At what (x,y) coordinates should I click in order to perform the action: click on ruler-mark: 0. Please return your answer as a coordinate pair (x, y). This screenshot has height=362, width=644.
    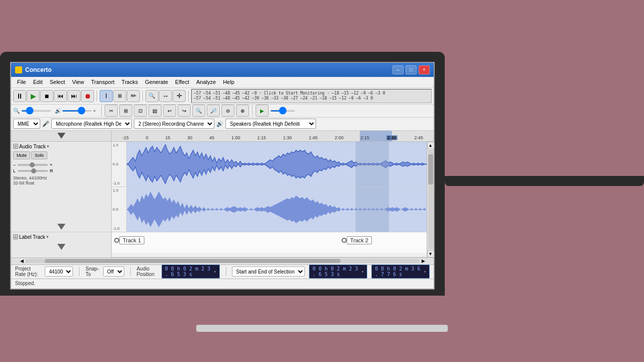
    Looking at the image, I should click on (147, 138).